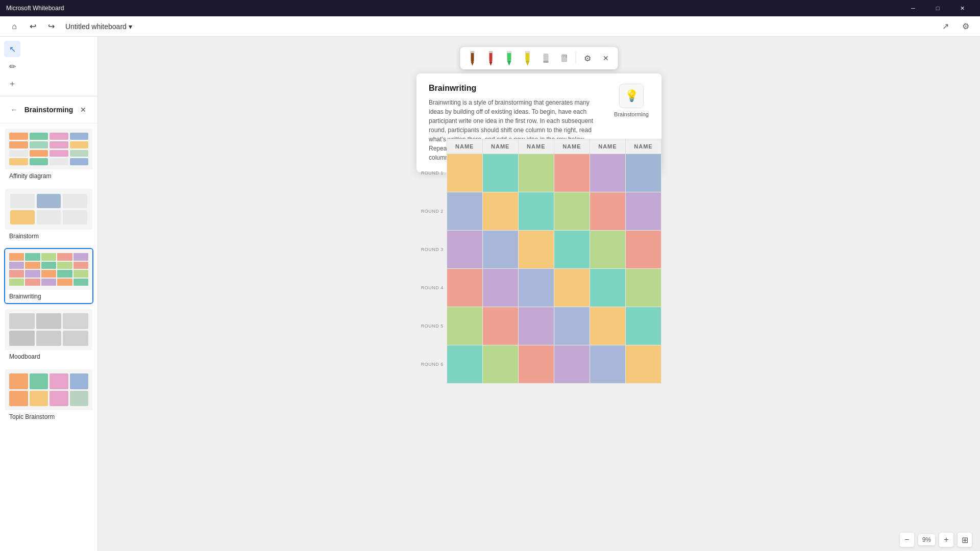 The width and height of the screenshot is (980, 551). Describe the element at coordinates (539, 327) in the screenshot. I see `table-row: ROUND 5` at that location.